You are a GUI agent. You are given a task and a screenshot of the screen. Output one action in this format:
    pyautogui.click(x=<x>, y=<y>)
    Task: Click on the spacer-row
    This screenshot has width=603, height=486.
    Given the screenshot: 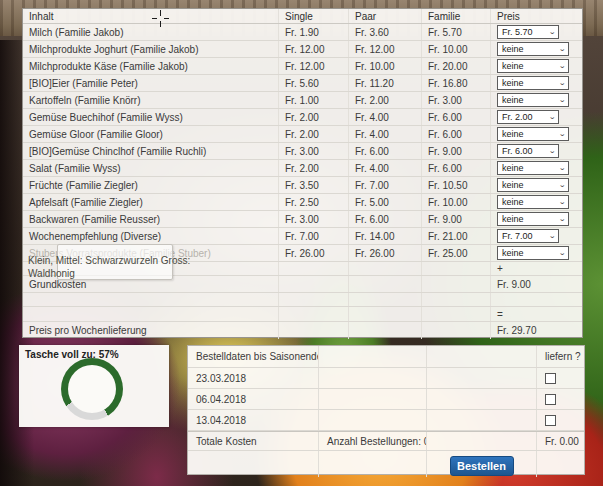 What is the action you would take?
    pyautogui.click(x=302, y=300)
    